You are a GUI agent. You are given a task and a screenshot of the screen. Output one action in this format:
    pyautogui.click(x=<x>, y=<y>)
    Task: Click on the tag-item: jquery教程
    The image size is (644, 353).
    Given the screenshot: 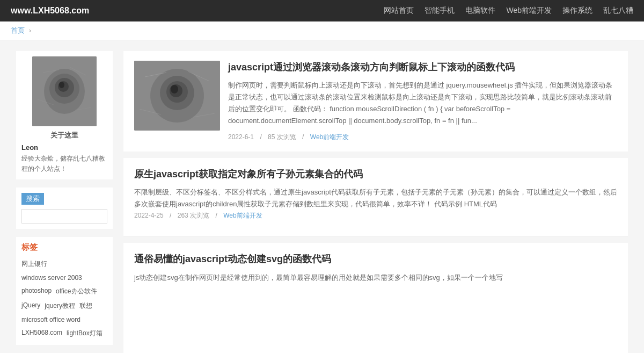 What is the action you would take?
    pyautogui.click(x=60, y=306)
    